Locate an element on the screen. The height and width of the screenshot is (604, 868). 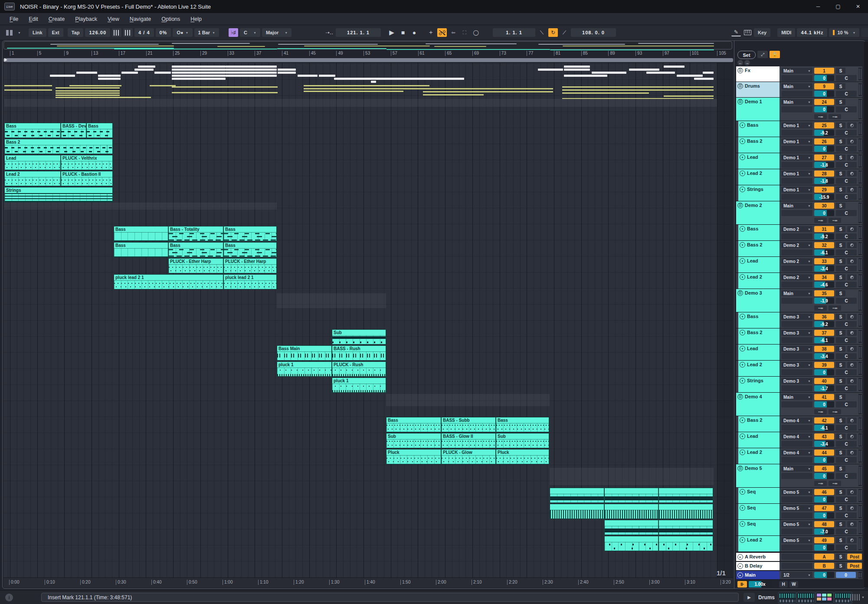
midi-map-button: MIDI is located at coordinates (786, 33).